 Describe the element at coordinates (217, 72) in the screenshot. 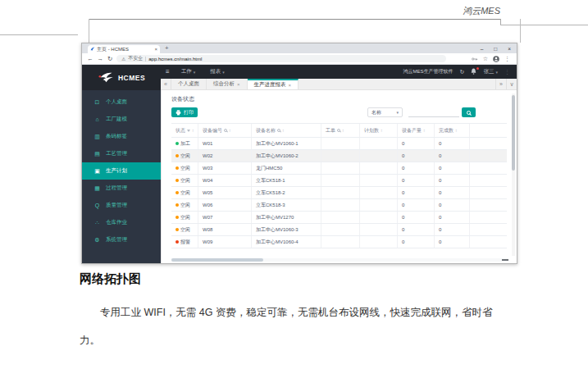

I see `nav-item-report: 报表 ▾` at that location.